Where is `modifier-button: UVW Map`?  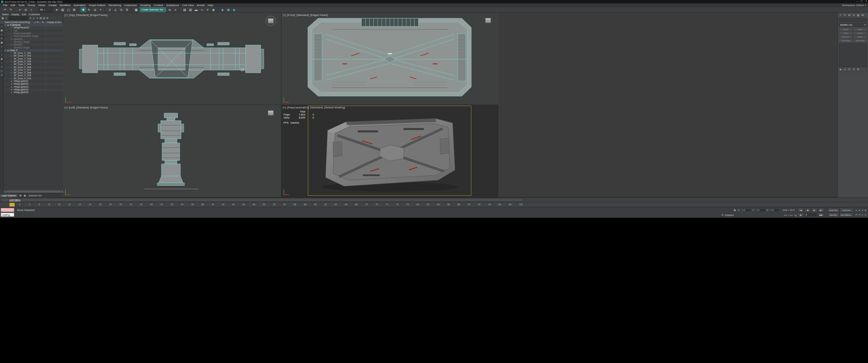
modifier-button: UVW Map is located at coordinates (846, 41).